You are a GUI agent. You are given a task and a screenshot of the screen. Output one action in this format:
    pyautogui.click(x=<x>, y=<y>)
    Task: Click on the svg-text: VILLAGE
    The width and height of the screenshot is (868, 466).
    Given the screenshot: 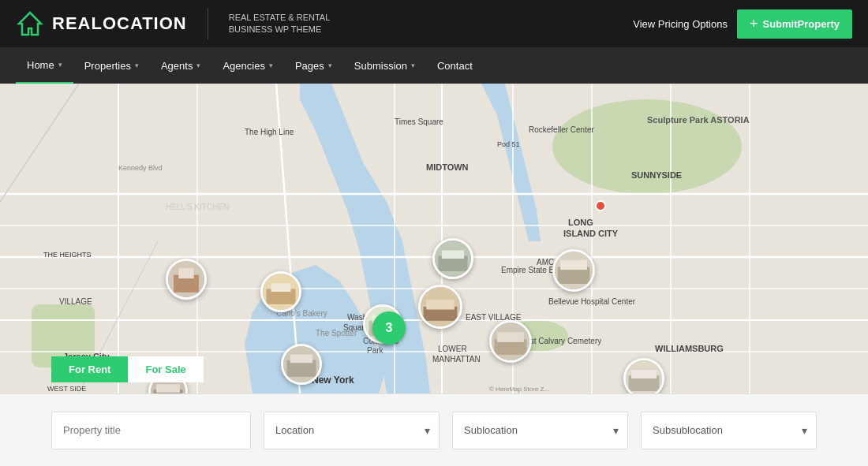 What is the action you would take?
    pyautogui.click(x=76, y=301)
    